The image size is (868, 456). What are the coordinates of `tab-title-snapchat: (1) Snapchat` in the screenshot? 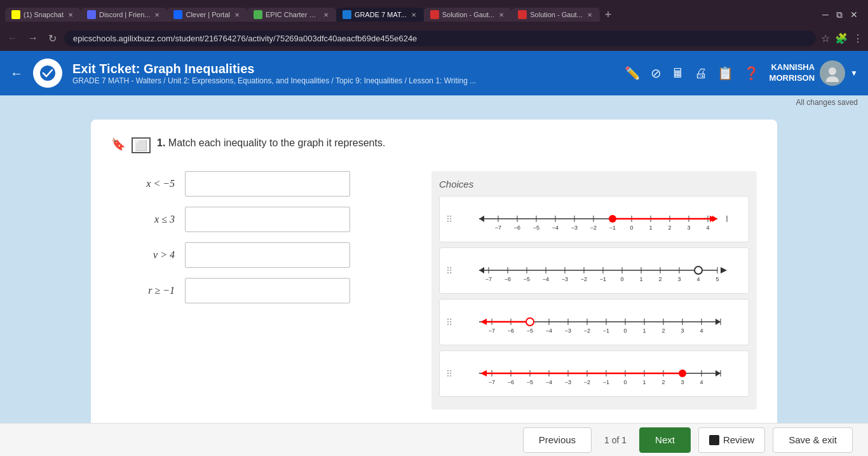 It's located at (43, 15).